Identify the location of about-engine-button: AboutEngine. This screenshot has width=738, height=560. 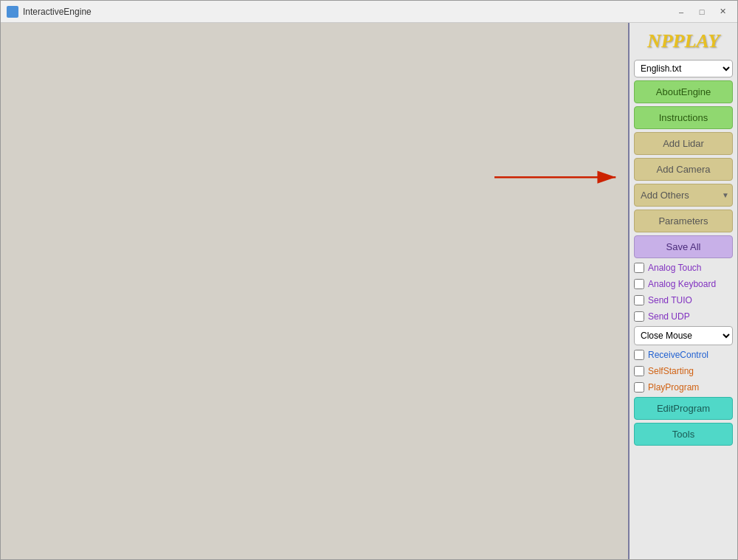
(683, 91).